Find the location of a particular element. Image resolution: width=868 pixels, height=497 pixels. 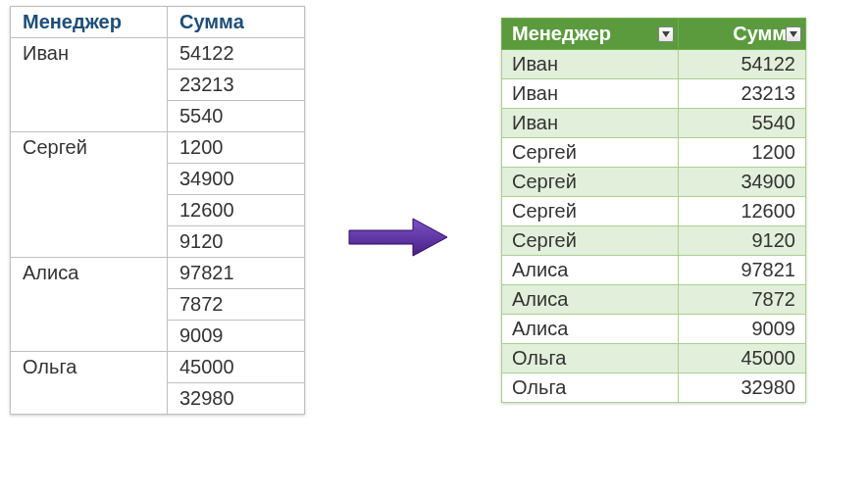

table-row: 9120 is located at coordinates (158, 242).